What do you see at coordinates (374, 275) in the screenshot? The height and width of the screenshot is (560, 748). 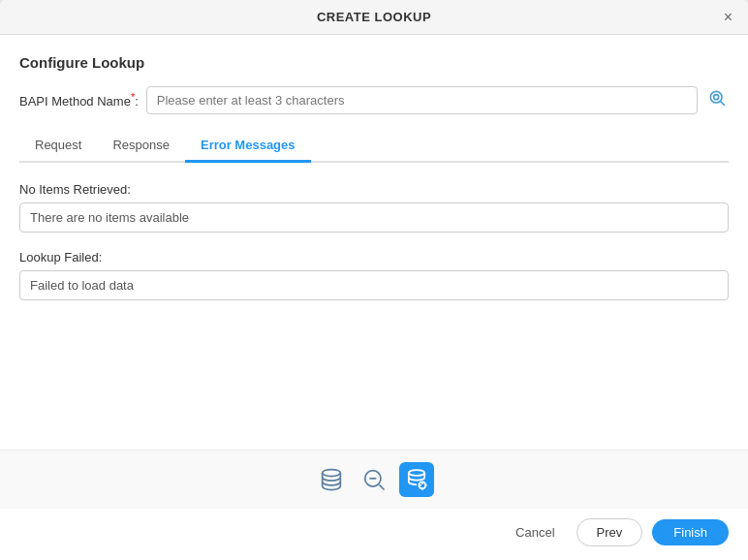 I see `lookup-failed-group: Lookup Failed:` at bounding box center [374, 275].